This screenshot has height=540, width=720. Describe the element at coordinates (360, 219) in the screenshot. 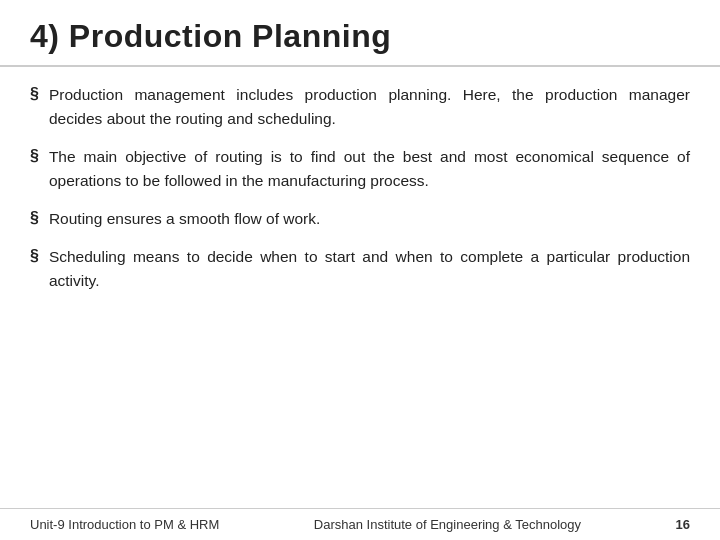

I see `bullet-item-3: § Routing ensures a smooth flow of work.` at that location.